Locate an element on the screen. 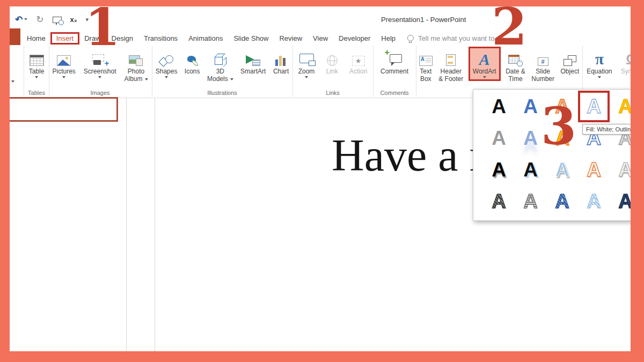 The image size is (644, 362). wordart-style-black-blue-shadow: A is located at coordinates (530, 169).